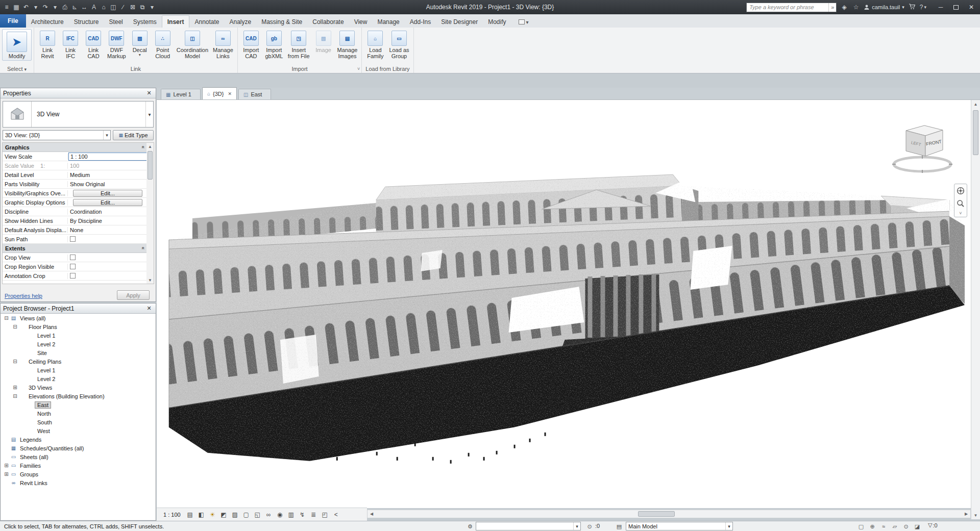 This screenshot has width=980, height=531. I want to click on viewcube: LEFT FRONT, so click(924, 147).